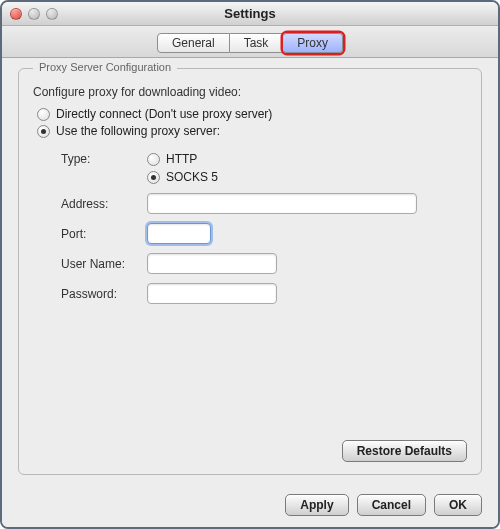 The height and width of the screenshot is (529, 500). Describe the element at coordinates (261, 168) in the screenshot. I see `type-row: Type: HTTP SOCKS 5` at that location.